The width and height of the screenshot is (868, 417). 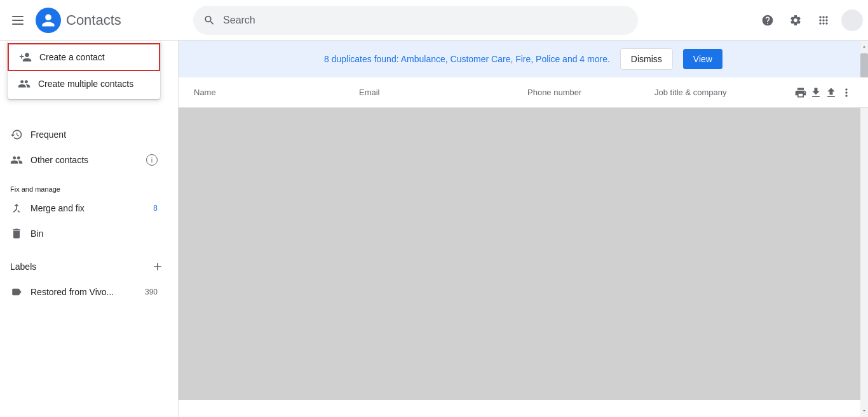 What do you see at coordinates (801, 93) in the screenshot?
I see `print-icon` at bounding box center [801, 93].